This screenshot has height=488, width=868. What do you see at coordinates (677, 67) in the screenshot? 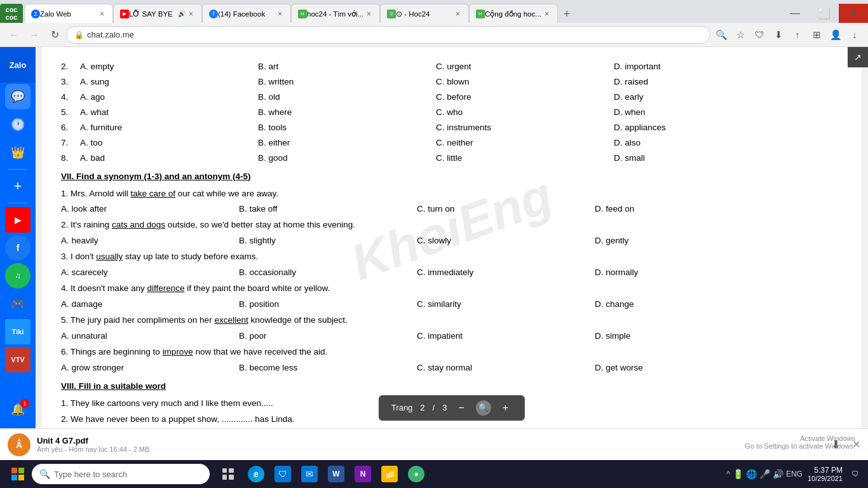
I see `q2-d: D. important` at bounding box center [677, 67].